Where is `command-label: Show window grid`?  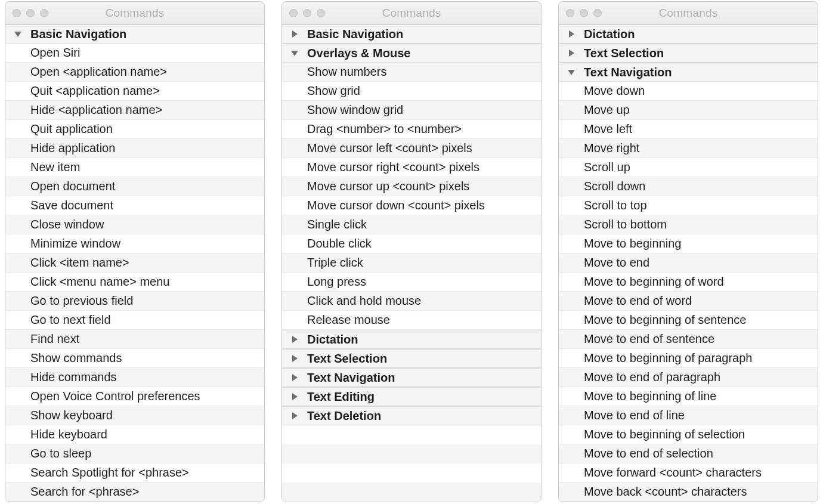
command-label: Show window grid is located at coordinates (424, 110).